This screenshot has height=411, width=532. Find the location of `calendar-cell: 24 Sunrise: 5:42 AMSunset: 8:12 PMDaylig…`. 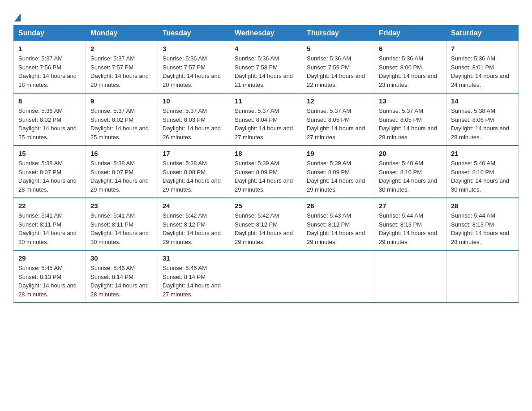

calendar-cell: 24 Sunrise: 5:42 AMSunset: 8:12 PMDaylig… is located at coordinates (194, 224).